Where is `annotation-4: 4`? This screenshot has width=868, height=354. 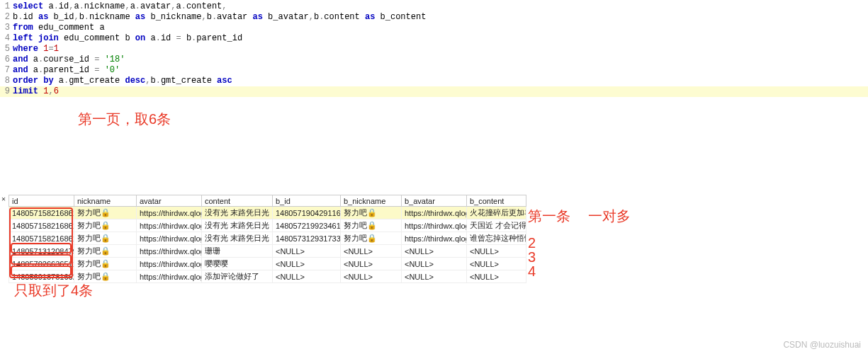 annotation-4: 4 is located at coordinates (531, 272).